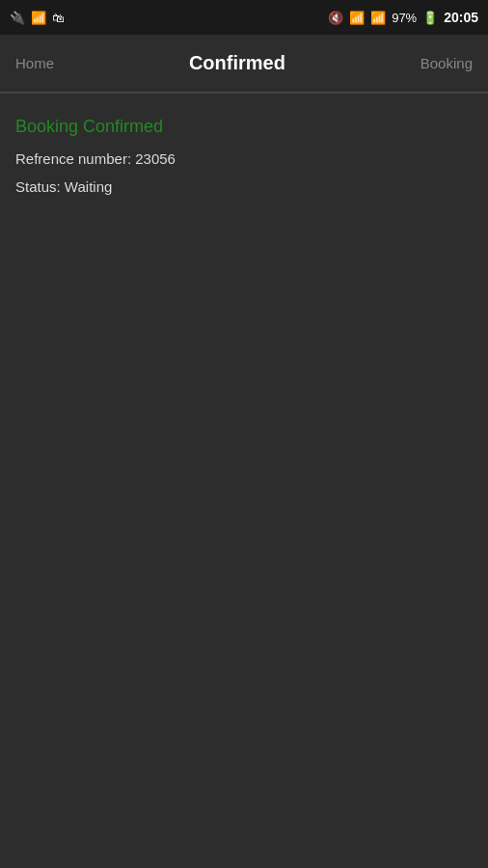 The height and width of the screenshot is (868, 488). What do you see at coordinates (403, 17) in the screenshot?
I see `status-bar-right: 🔇 📶 📶 97% 🔋 20:05` at bounding box center [403, 17].